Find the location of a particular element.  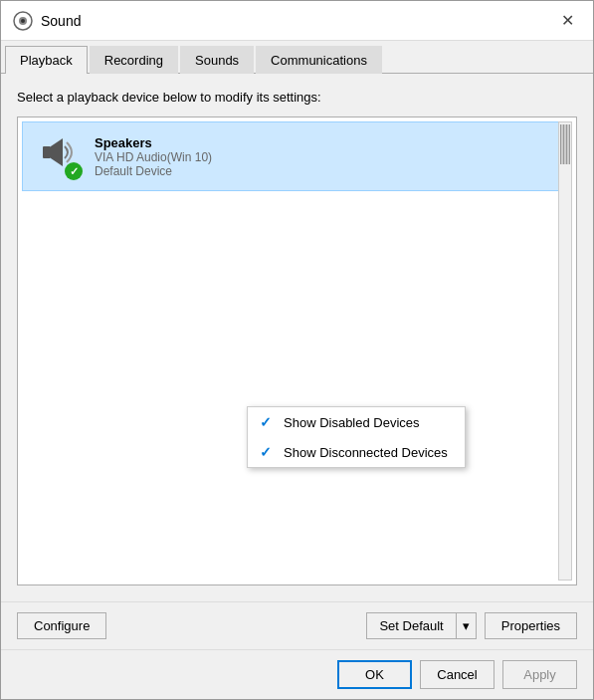

context-menu-item-show-disconnected: ✓ Show Disconnected Devices is located at coordinates (356, 452).